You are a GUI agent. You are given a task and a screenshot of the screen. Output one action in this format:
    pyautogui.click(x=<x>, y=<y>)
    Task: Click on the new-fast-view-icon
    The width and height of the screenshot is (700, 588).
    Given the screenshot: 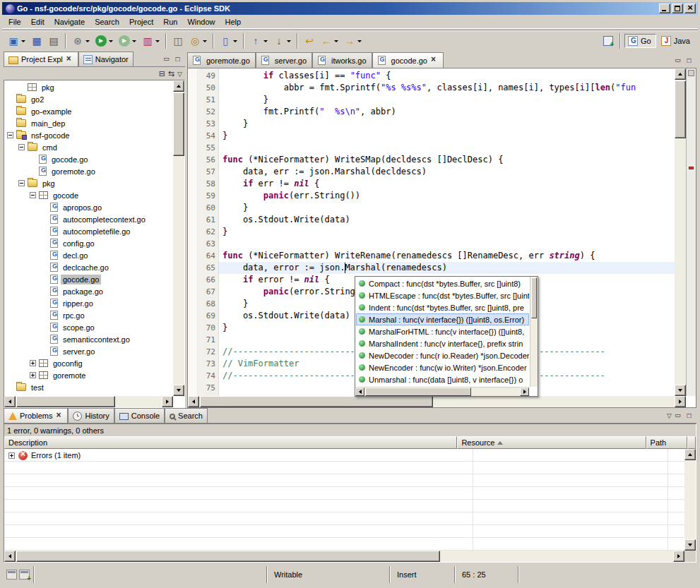 What is the action you would take?
    pyautogui.click(x=24, y=575)
    